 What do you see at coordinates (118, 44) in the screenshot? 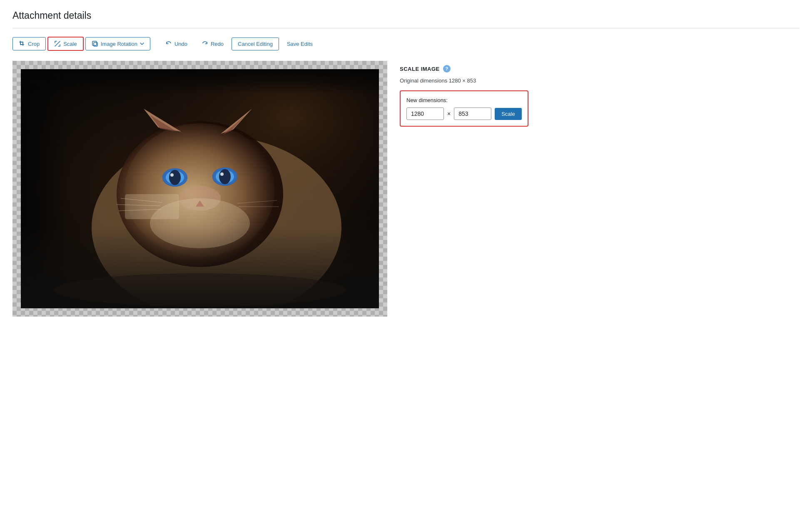
I see `image-rotation-dropdown-btn: Image Rotation` at bounding box center [118, 44].